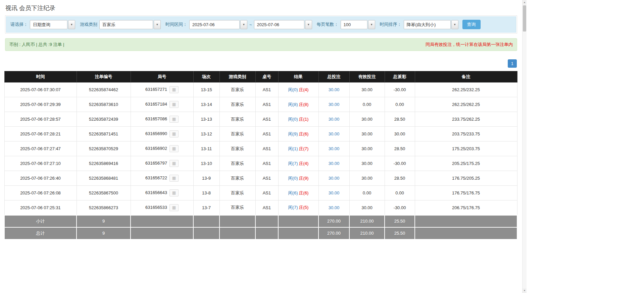  I want to click on date-from-combo: 2025-07-06 ▼, so click(218, 25).